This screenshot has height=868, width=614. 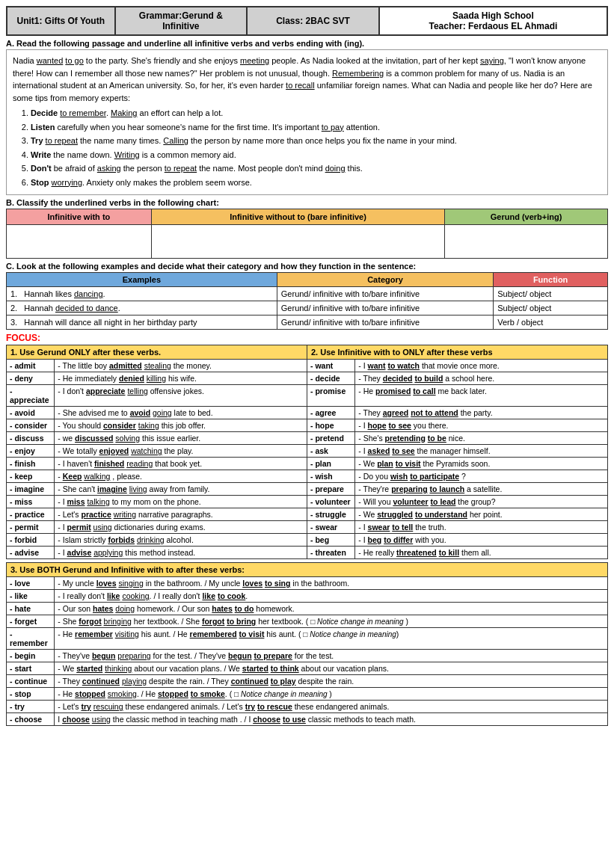 What do you see at coordinates (384, 280) in the screenshot?
I see `examples-header-category: Category` at bounding box center [384, 280].